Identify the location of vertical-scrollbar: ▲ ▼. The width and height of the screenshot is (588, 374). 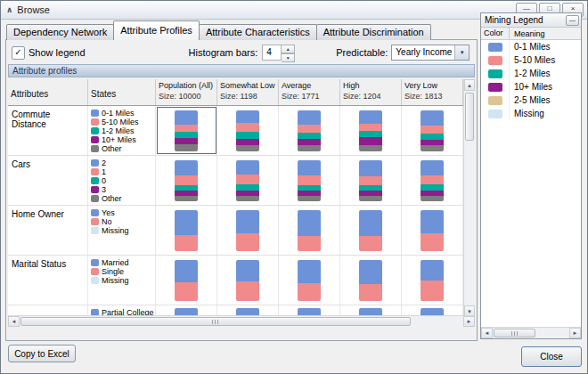
(469, 198).